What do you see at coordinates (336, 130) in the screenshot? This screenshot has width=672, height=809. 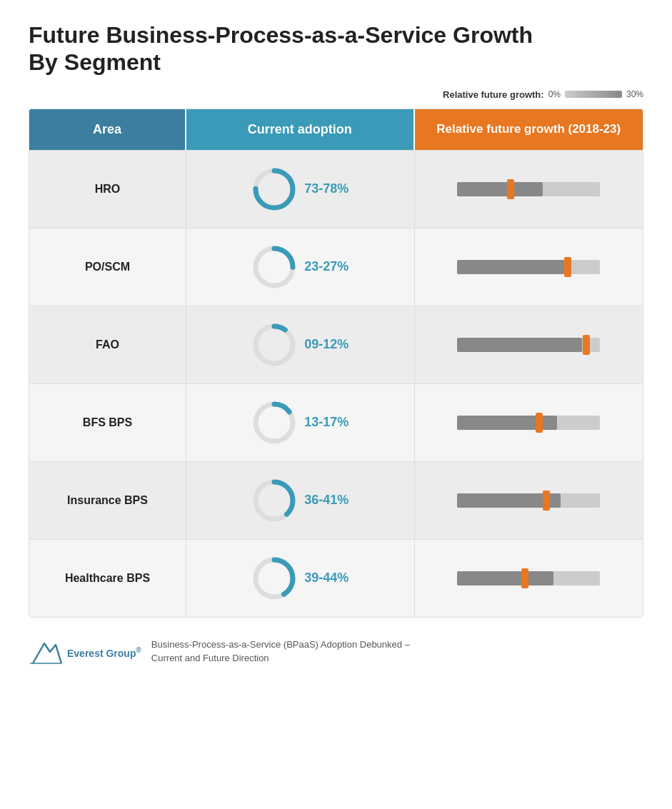 I see `table-header: Area Current adoption Relative future gr…` at bounding box center [336, 130].